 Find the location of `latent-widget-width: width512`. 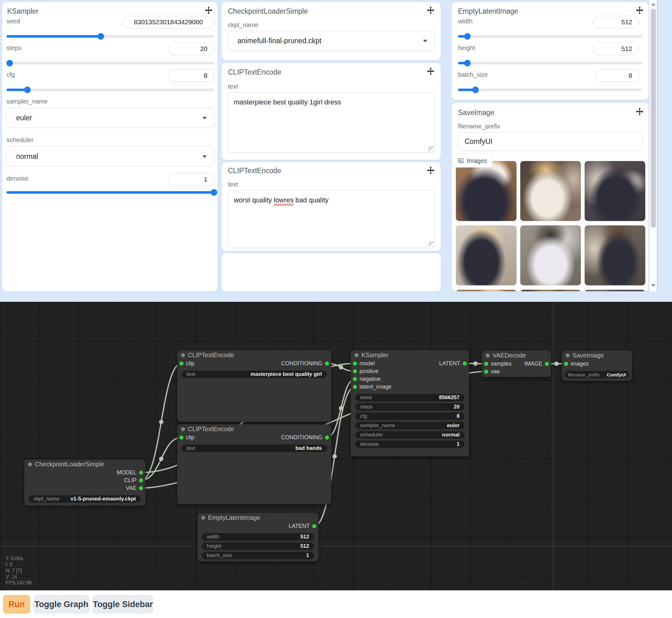

latent-widget-width: width512 is located at coordinates (258, 537).